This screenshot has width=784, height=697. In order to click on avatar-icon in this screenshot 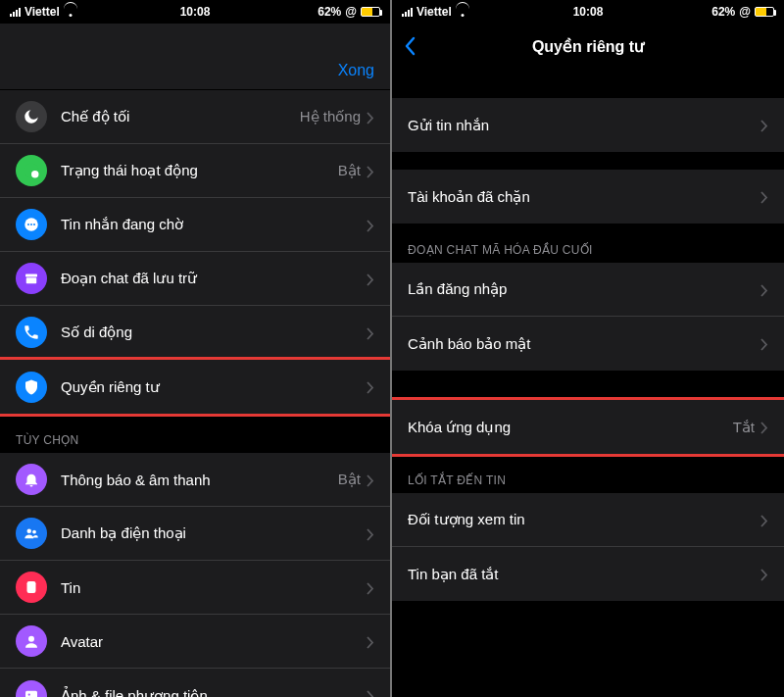, I will do `click(31, 641)`.